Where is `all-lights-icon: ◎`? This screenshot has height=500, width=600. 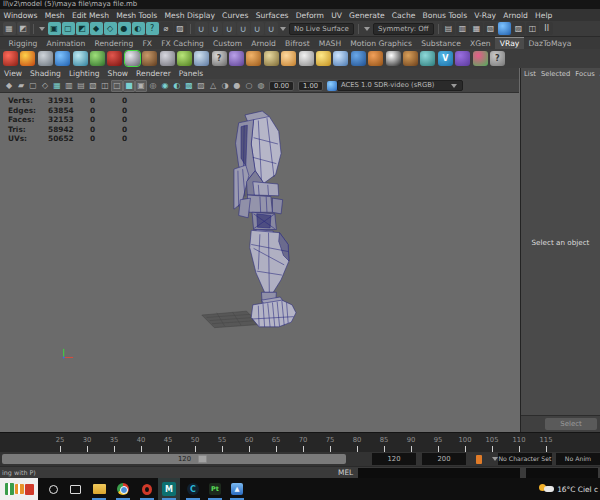
all-lights-icon: ◎ is located at coordinates (153, 86).